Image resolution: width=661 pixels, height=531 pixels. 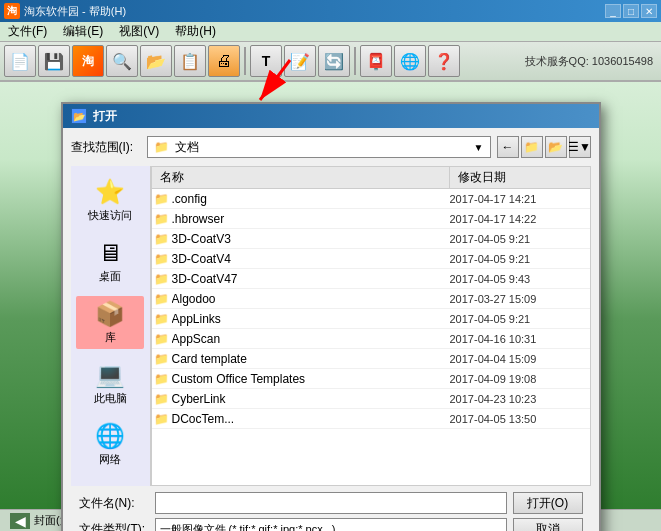 What do you see at coordinates (314, 12) in the screenshot?
I see `title-bar-text: 淘东软件园 - 帮助(H)` at bounding box center [314, 12].